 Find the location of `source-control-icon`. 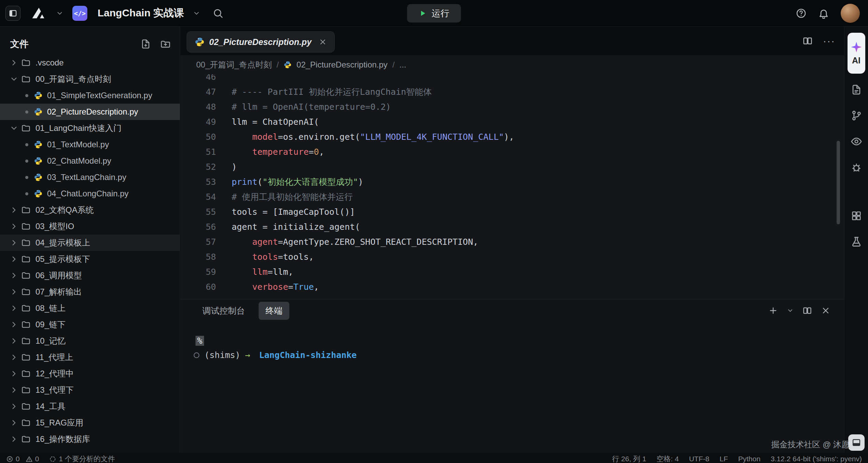

source-control-icon is located at coordinates (856, 116).